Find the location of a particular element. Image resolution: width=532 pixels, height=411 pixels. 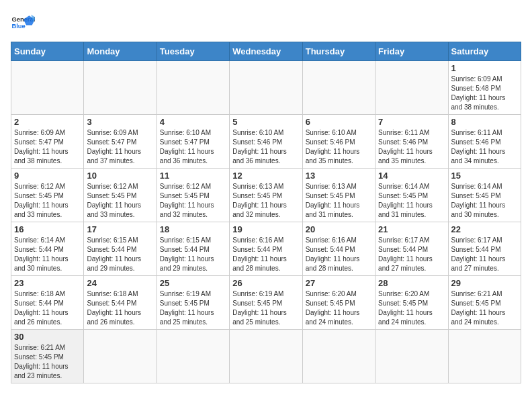

day-number: 15 is located at coordinates (485, 176).